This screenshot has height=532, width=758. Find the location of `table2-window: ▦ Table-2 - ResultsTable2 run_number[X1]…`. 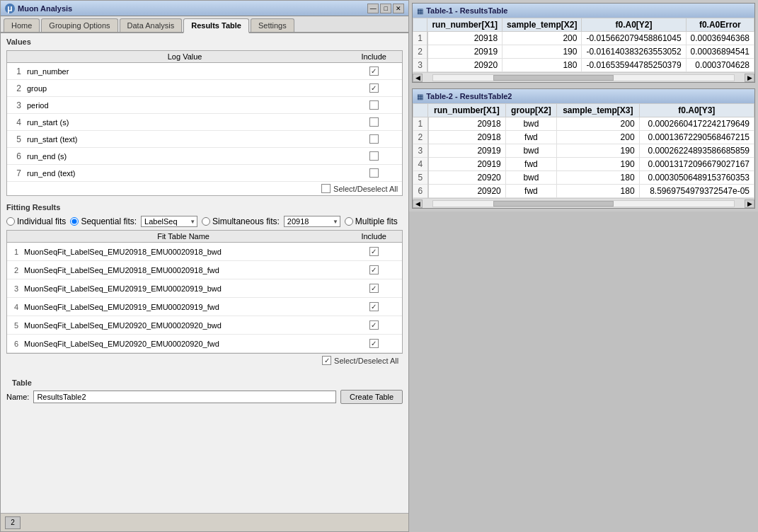

table2-window: ▦ Table-2 - ResultsTable2 run_number[X1]… is located at coordinates (583, 149).